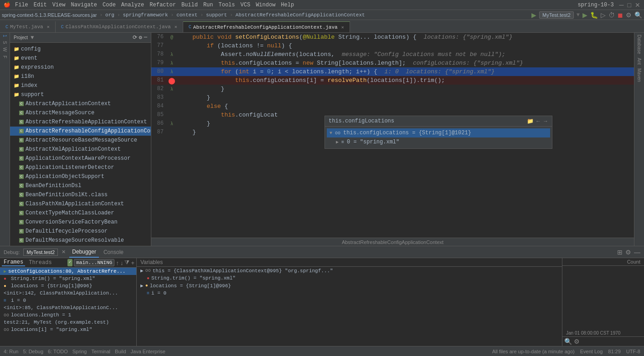 The height and width of the screenshot is (356, 644). What do you see at coordinates (628, 252) in the screenshot?
I see `settings-debug-btn: ⚙` at bounding box center [628, 252].